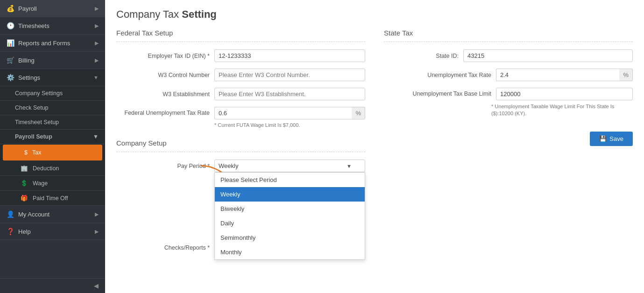 The image size is (644, 293). I want to click on sidebar-item-check-setup: Check Setup, so click(52, 108).